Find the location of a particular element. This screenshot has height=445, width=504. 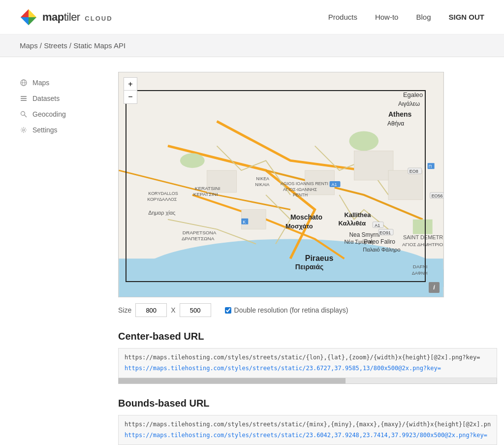

gear-icon is located at coordinates (24, 130).